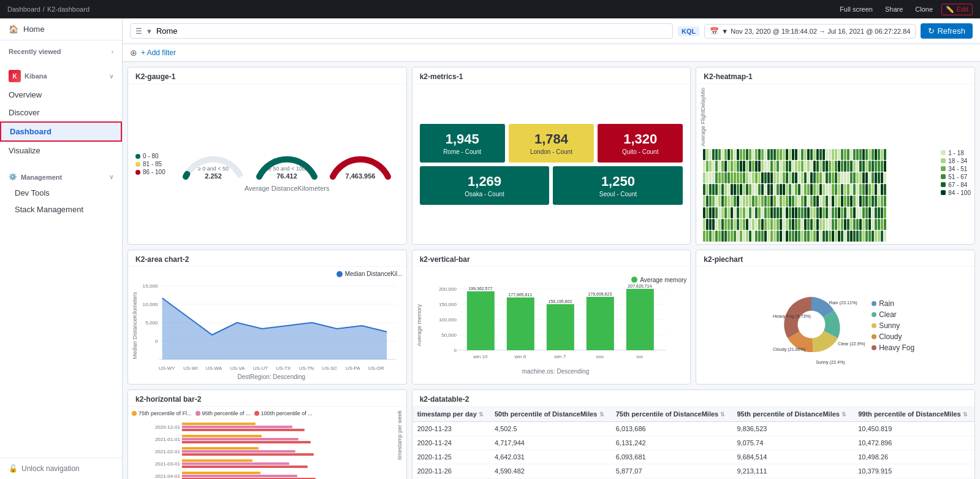 The image size is (980, 479). What do you see at coordinates (893, 315) in the screenshot?
I see `pie-legend-clear: Clear` at bounding box center [893, 315].